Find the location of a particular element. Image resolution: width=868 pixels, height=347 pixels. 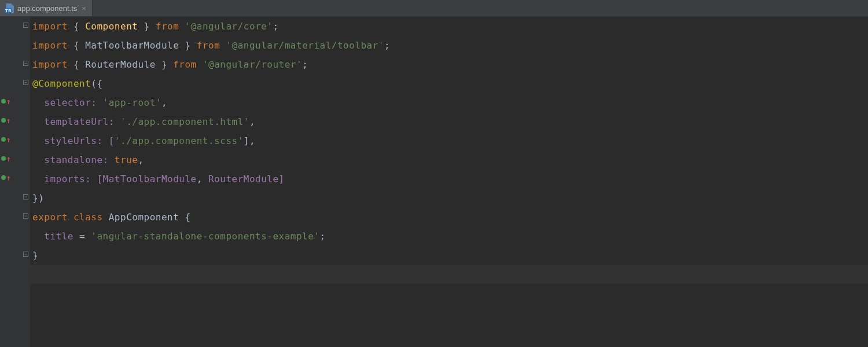

editor-gutter: ↑↑↑↑↑ is located at coordinates (15, 182).